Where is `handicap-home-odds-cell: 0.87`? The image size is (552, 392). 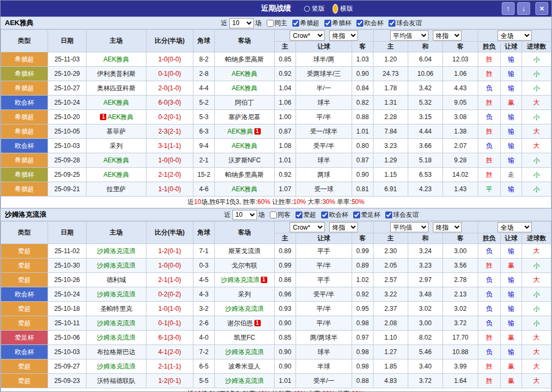
handicap-home-odds-cell: 0.87 is located at coordinates (285, 131).